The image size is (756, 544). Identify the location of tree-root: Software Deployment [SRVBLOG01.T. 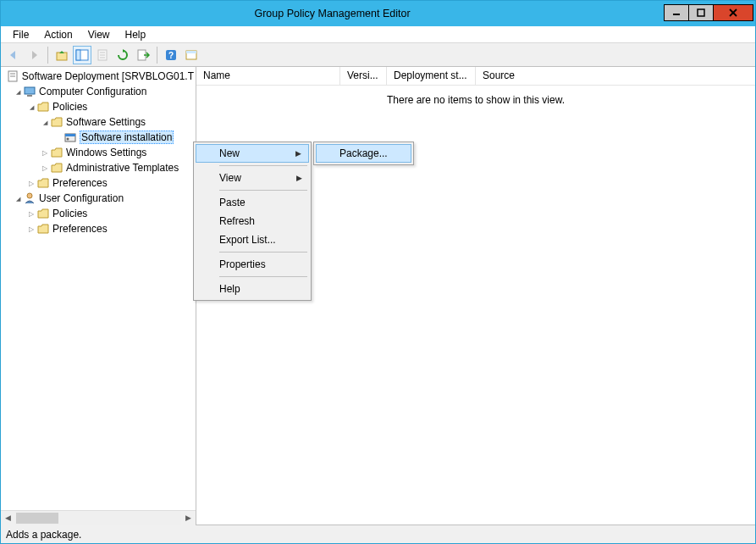
(98, 76).